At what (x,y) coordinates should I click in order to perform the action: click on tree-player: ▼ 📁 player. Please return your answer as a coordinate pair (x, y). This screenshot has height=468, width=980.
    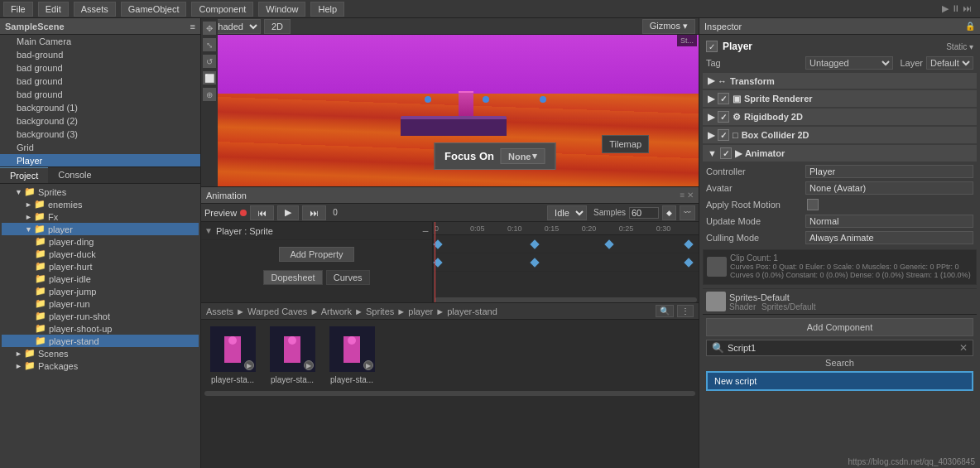
    Looking at the image, I should click on (100, 229).